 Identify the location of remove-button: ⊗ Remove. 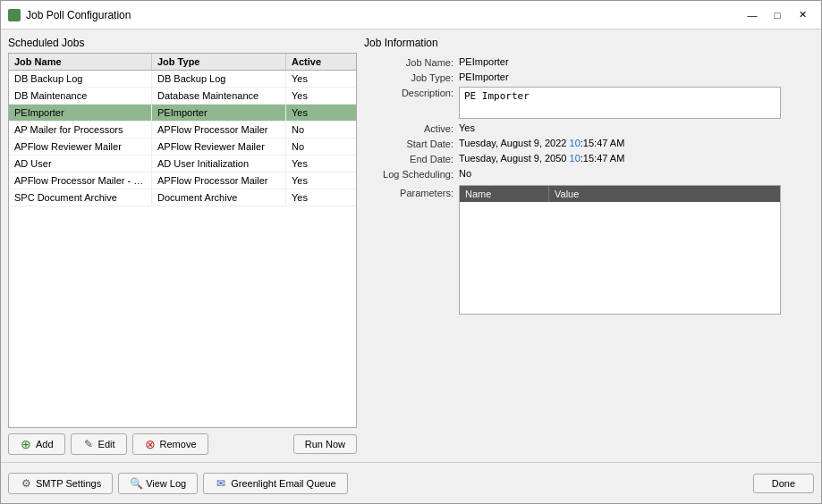
(170, 444).